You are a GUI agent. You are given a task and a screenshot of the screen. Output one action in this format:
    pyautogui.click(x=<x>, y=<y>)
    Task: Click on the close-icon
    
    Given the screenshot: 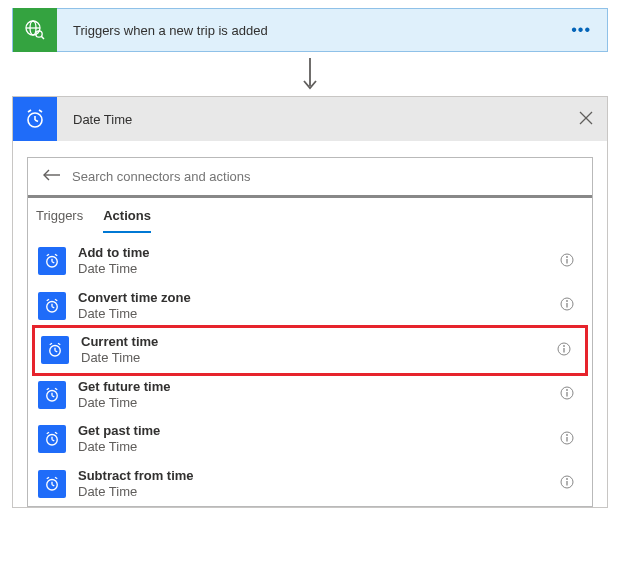 What is the action you would take?
    pyautogui.click(x=586, y=118)
    